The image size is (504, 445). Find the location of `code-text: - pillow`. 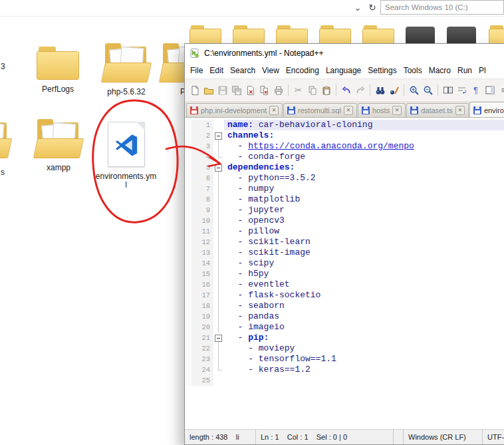

code-text: - pillow is located at coordinates (364, 231).